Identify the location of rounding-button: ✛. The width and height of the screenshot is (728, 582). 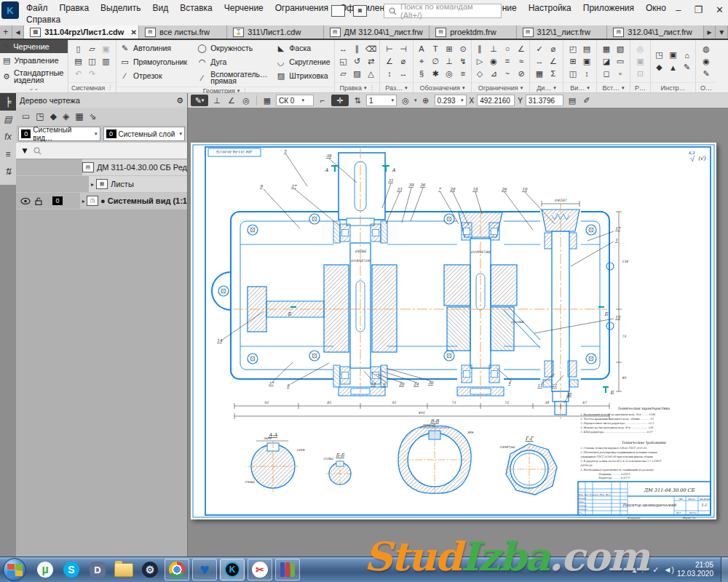
(340, 100).